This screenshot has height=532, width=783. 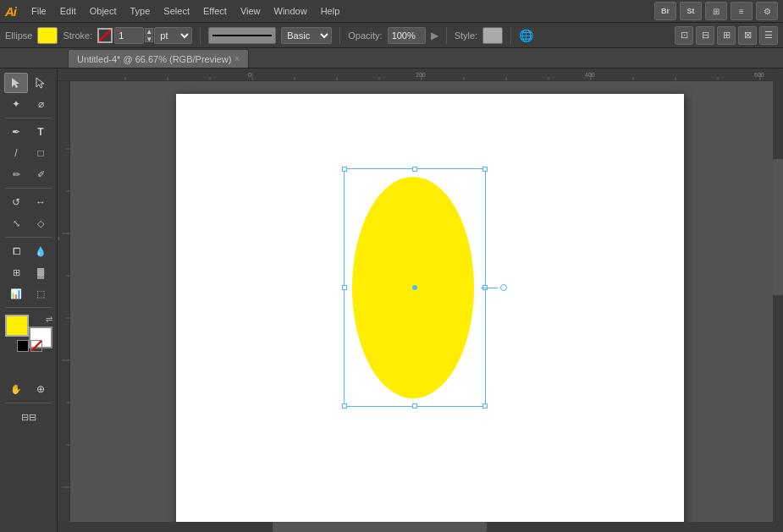 What do you see at coordinates (158, 58) in the screenshot?
I see `document-tab: Untitled-4* @ 66.67% (RGB/Preview) ×` at bounding box center [158, 58].